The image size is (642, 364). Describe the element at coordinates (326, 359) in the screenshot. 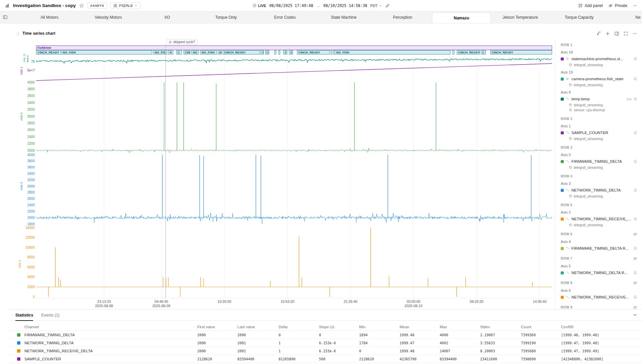

I see `table-row: SAMPLE_COUNTER21286208339440081265800500…` at that location.